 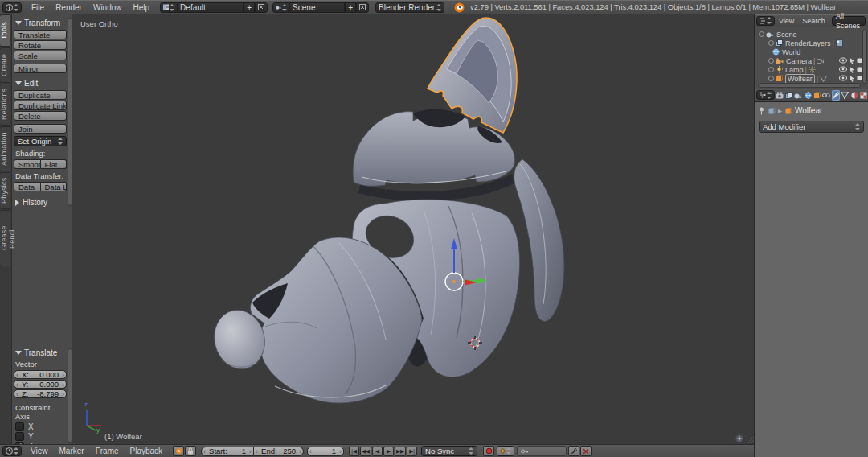 What do you see at coordinates (813, 21) in the screenshot?
I see `outliner-menu-search: Search` at bounding box center [813, 21].